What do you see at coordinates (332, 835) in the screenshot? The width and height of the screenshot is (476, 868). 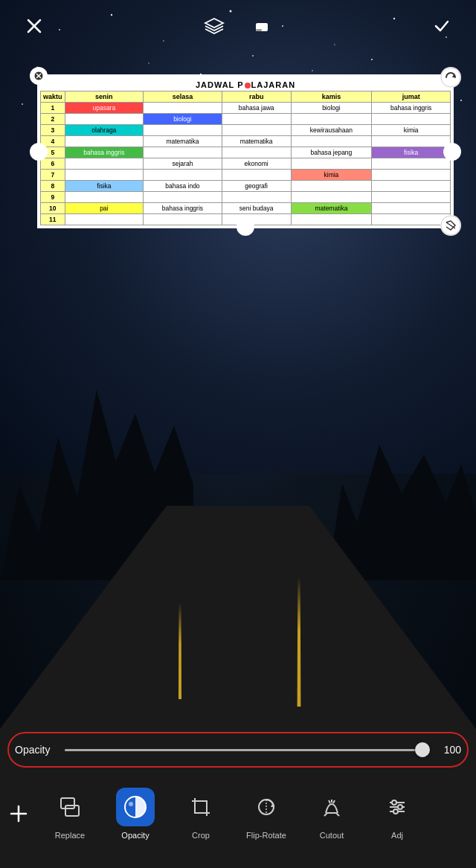 I see `cutout-label: Cutout` at bounding box center [332, 835].